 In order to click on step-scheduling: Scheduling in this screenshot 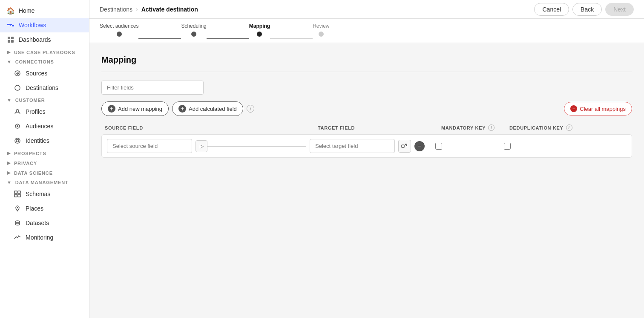, I will do `click(193, 30)`.